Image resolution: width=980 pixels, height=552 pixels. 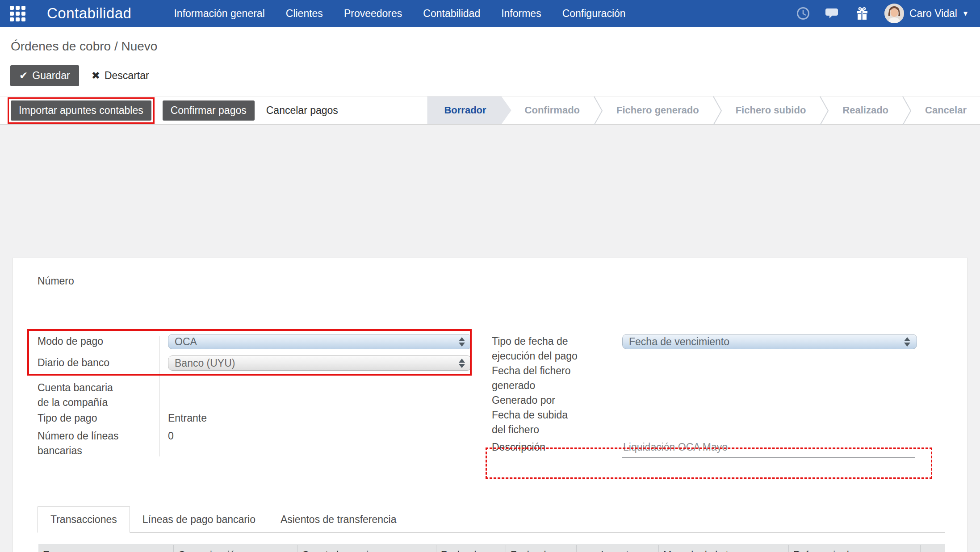 What do you see at coordinates (882, 13) in the screenshot?
I see `systray: Caro Vidal ▾` at bounding box center [882, 13].